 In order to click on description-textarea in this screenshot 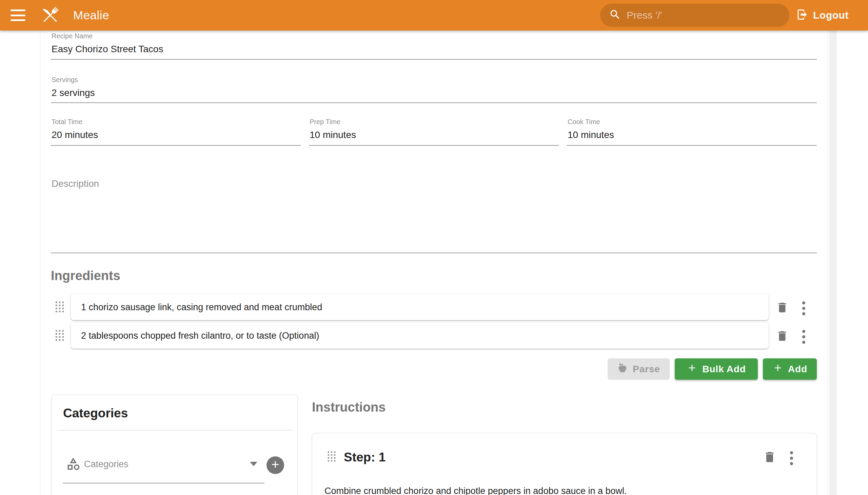, I will do `click(434, 221)`.